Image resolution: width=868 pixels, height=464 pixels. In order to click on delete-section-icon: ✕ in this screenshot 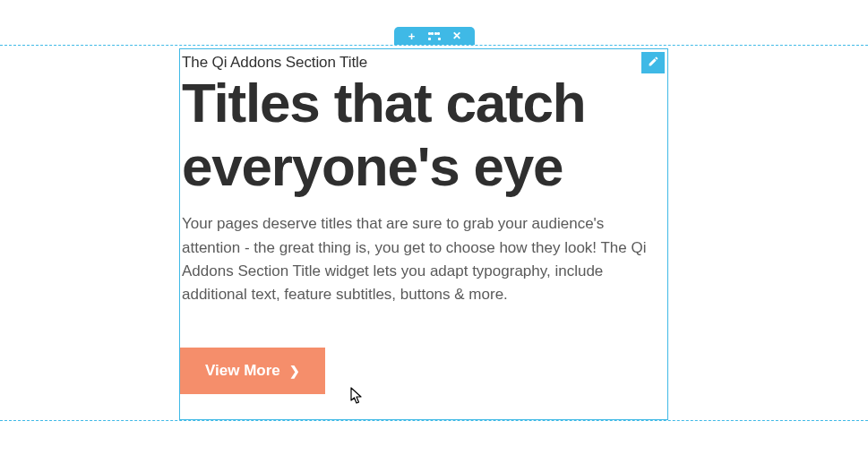, I will do `click(457, 36)`.